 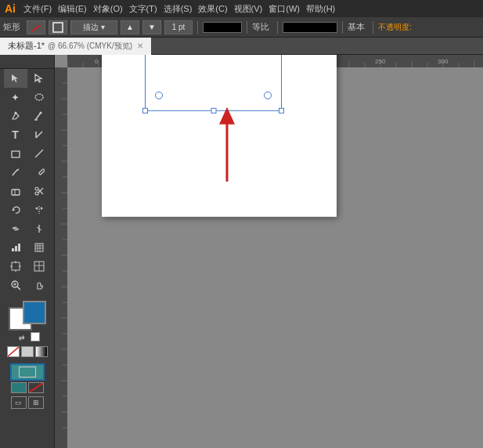 What do you see at coordinates (72, 9) in the screenshot?
I see `menu-edit: 编辑(E)` at bounding box center [72, 9].